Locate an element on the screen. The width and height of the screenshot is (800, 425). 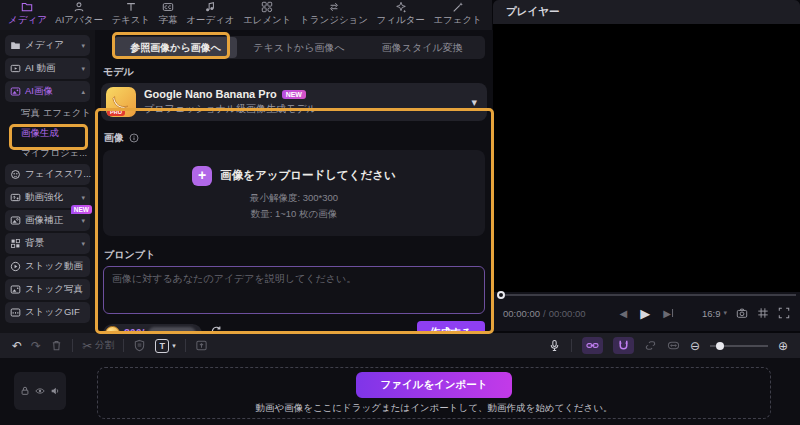
fit-timeline-button is located at coordinates (674, 346).